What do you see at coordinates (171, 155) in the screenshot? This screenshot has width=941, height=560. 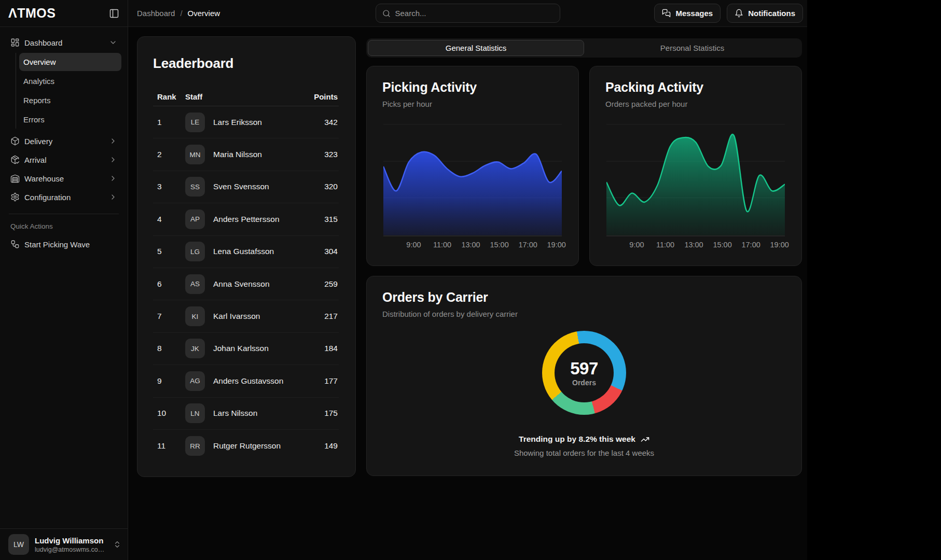 I see `rank-cell: 2` at bounding box center [171, 155].